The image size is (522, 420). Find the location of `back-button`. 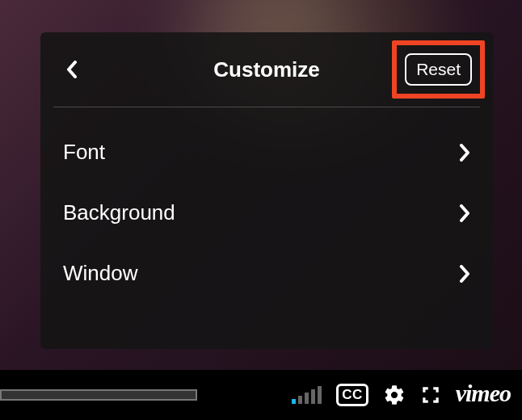

back-button is located at coordinates (72, 69).